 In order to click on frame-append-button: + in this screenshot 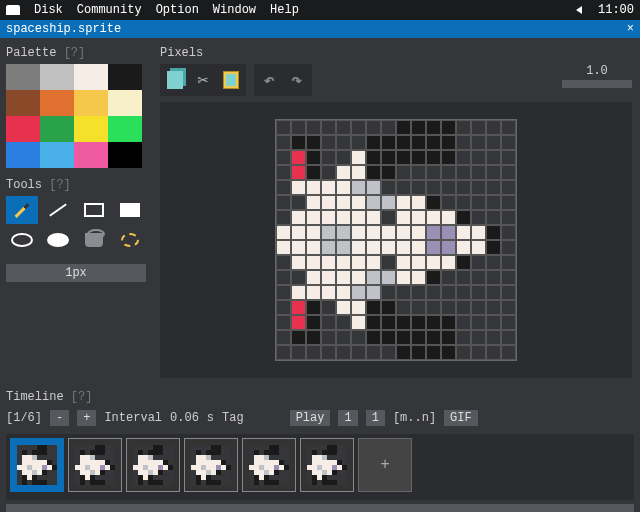, I will do `click(385, 465)`.